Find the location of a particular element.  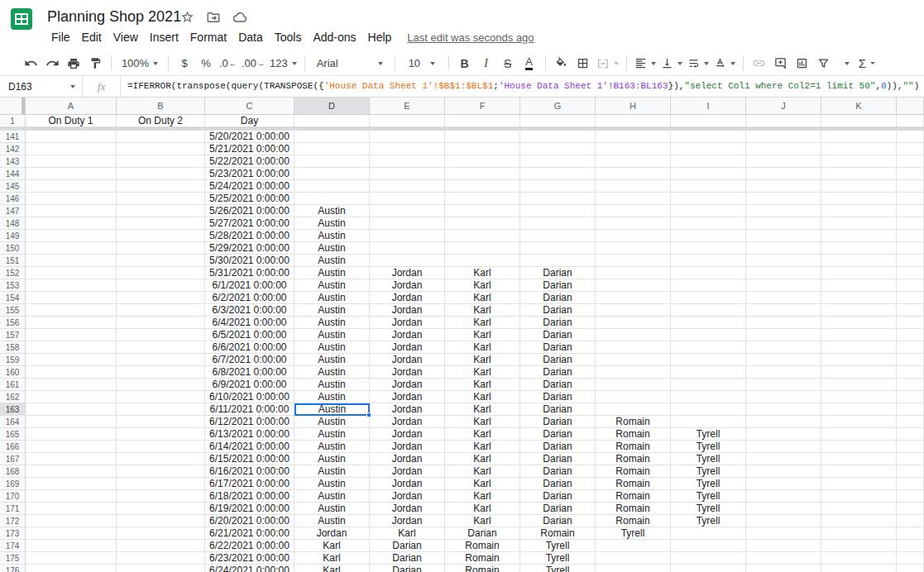

cell-A151 is located at coordinates (71, 261).